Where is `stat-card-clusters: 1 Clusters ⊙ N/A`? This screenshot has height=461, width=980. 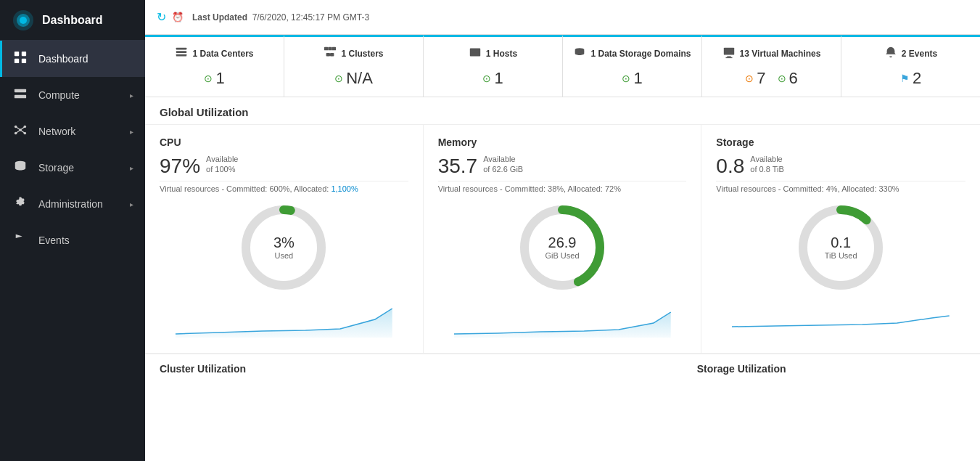
stat-card-clusters: 1 Clusters ⊙ N/A is located at coordinates (354, 65).